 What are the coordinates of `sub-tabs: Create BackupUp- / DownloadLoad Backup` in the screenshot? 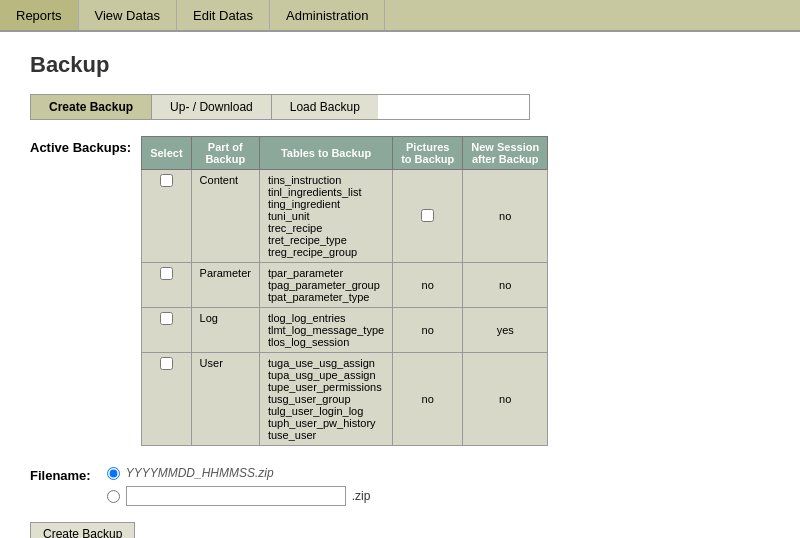 It's located at (280, 107).